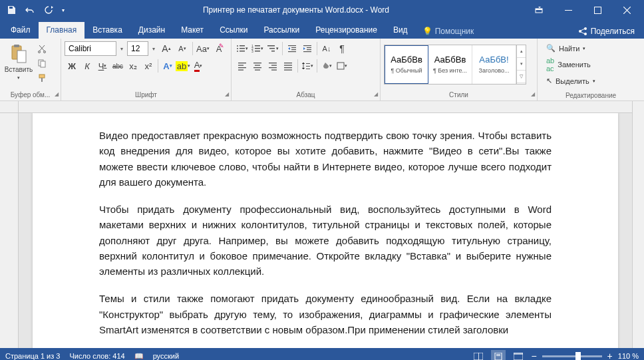 The width and height of the screenshot is (644, 360). What do you see at coordinates (534, 355) in the screenshot?
I see `zoom-out-button: −` at bounding box center [534, 355].